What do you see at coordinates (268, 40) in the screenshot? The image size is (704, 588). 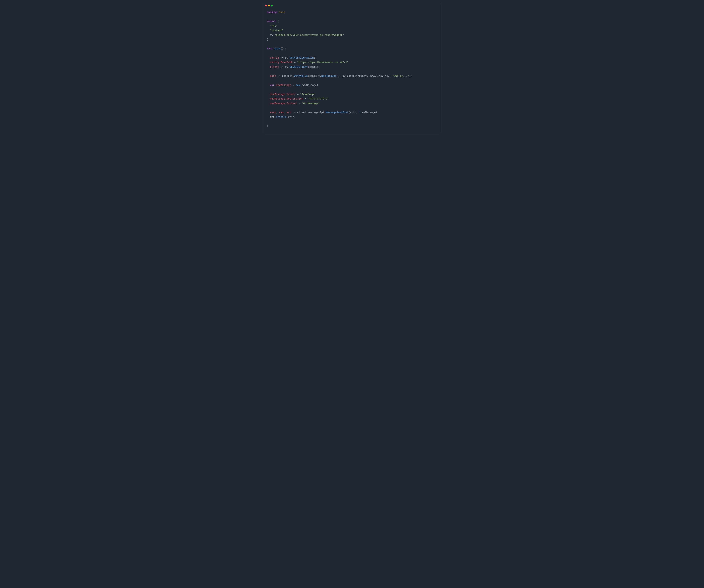 I see `paren-close: )` at bounding box center [268, 40].